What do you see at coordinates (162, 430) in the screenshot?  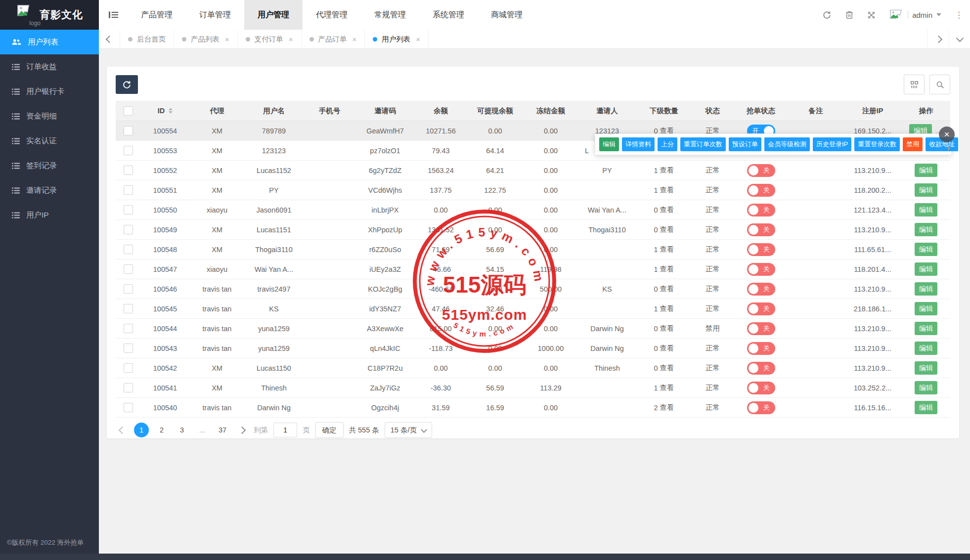 I see `page-button: 2` at bounding box center [162, 430].